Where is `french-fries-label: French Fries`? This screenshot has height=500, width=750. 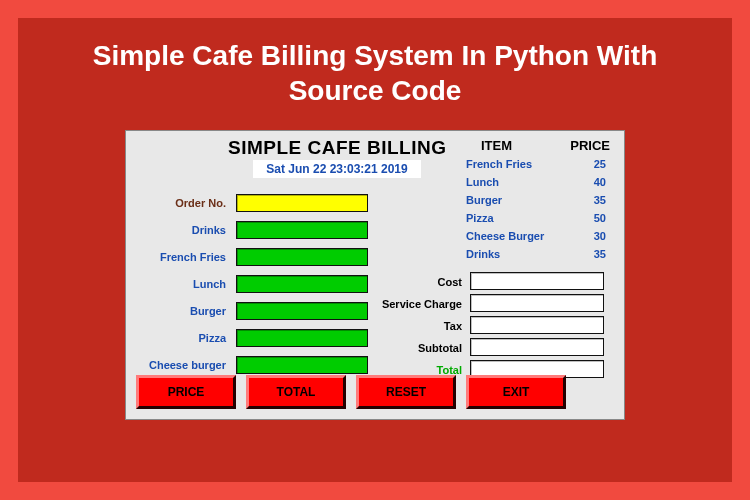 french-fries-label: French Fries is located at coordinates (186, 257).